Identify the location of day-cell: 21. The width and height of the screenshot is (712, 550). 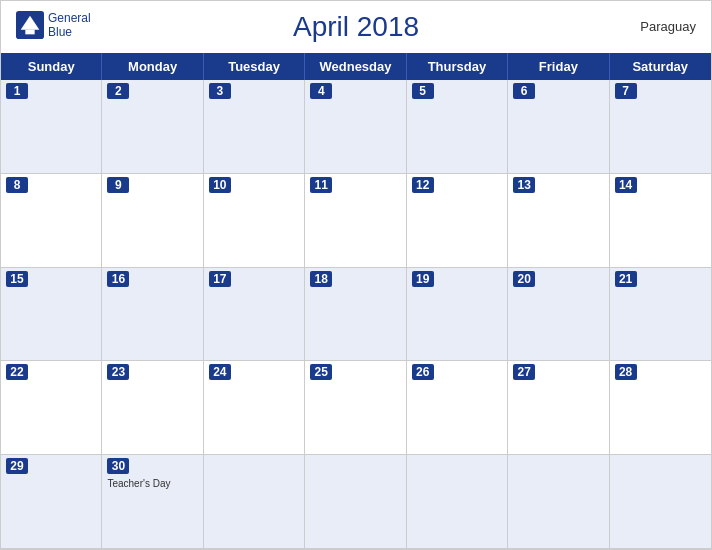
(660, 315).